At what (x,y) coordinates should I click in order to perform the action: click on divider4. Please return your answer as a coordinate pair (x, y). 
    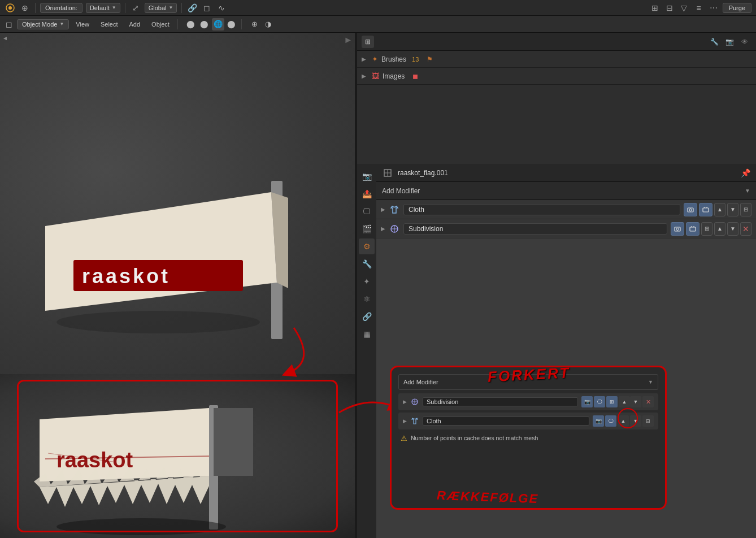
    Looking at the image, I should click on (177, 24).